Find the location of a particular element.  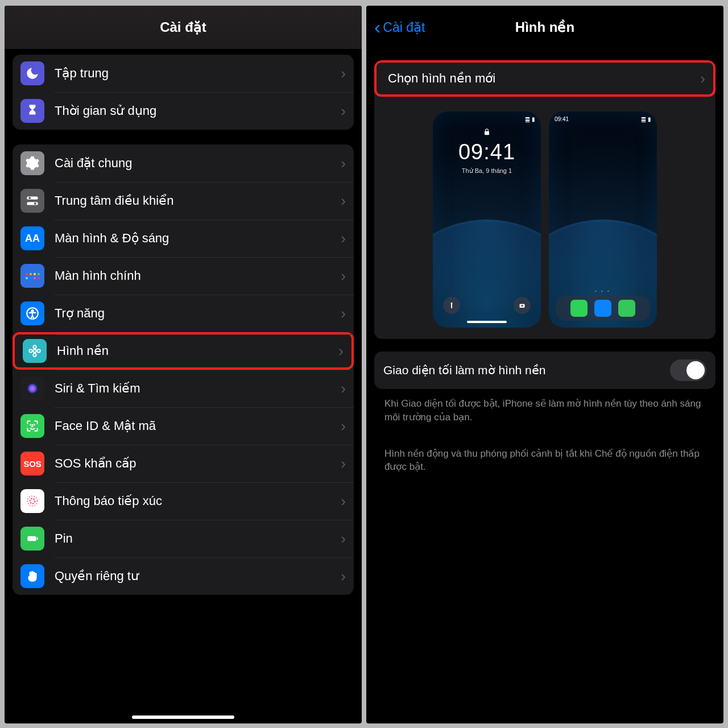

dock is located at coordinates (603, 308).